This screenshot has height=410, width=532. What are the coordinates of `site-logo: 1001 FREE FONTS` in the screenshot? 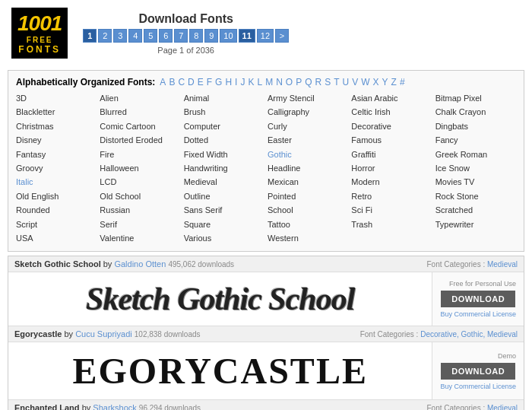 It's located at (40, 33).